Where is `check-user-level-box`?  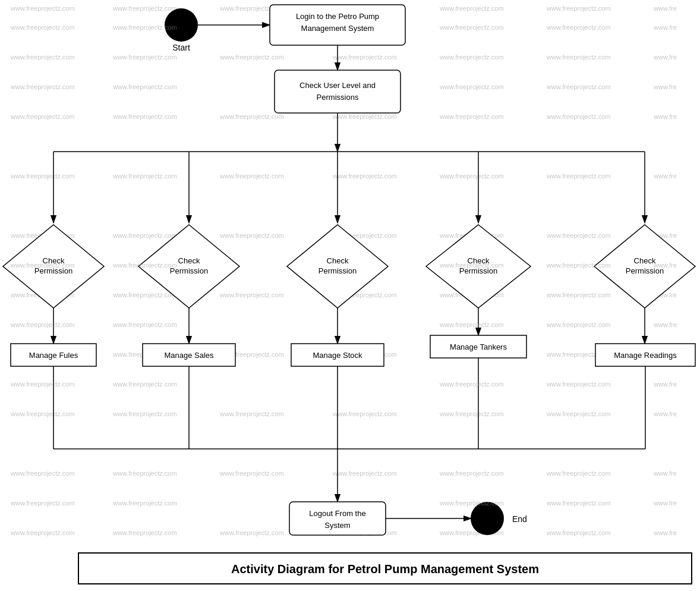
check-user-level-box is located at coordinates (338, 92).